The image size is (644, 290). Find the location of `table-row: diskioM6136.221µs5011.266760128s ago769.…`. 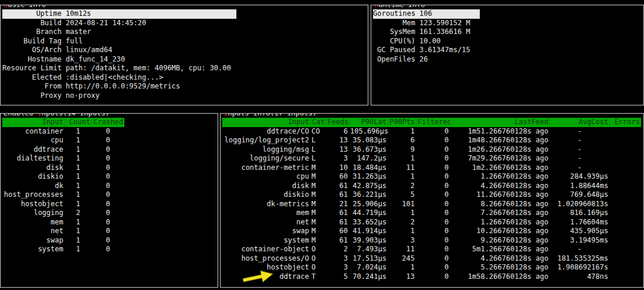

table-row: diskioM6136.221µs5011.266760128s ago769.… is located at coordinates (432, 195).